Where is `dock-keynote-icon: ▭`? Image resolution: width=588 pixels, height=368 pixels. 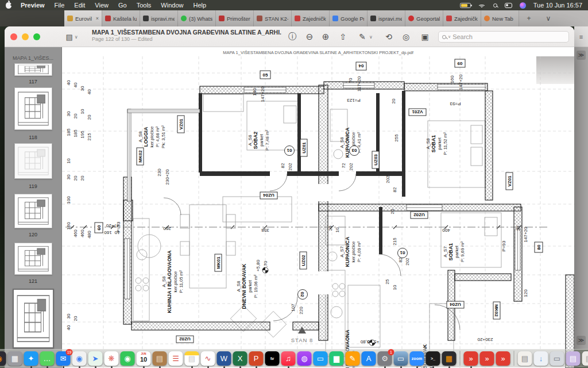 dock-keynote-icon: ▭ is located at coordinates (320, 359).